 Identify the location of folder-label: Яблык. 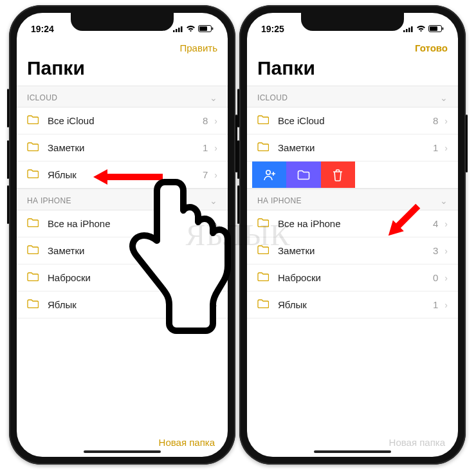
(355, 305).